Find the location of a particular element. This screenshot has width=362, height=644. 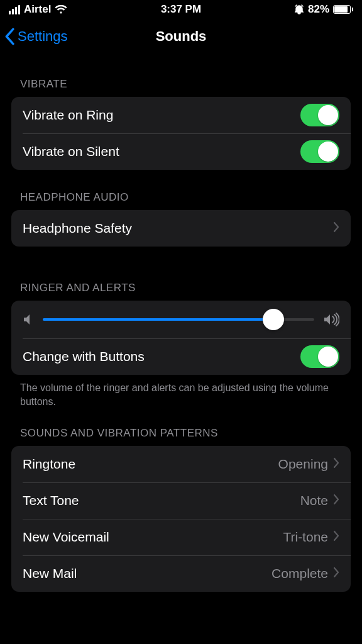

wifi-icon is located at coordinates (61, 9).